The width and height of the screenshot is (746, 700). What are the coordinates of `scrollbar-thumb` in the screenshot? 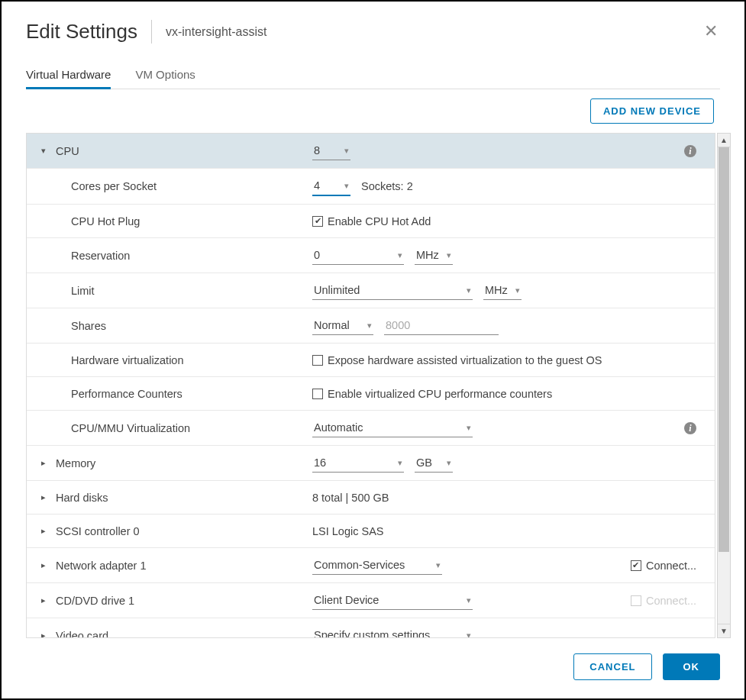 It's located at (724, 350).